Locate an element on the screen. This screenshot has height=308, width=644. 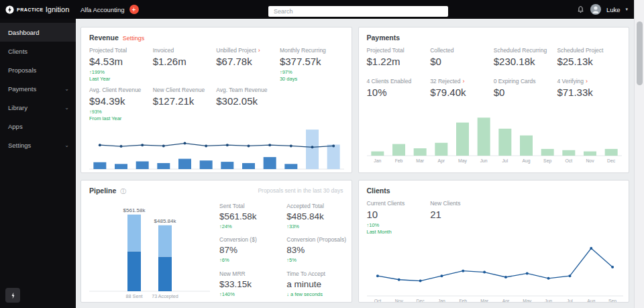
metric-label: Projected Total is located at coordinates (121, 50).